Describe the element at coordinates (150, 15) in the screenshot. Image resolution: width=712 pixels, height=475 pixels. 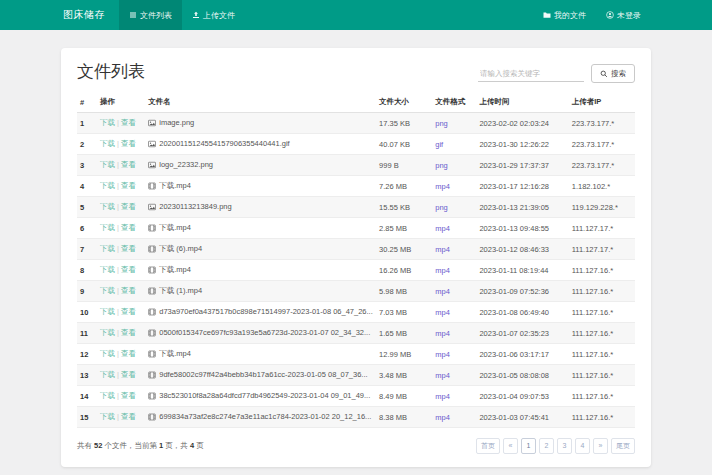
I see `tab-file-list: 文件列表` at that location.